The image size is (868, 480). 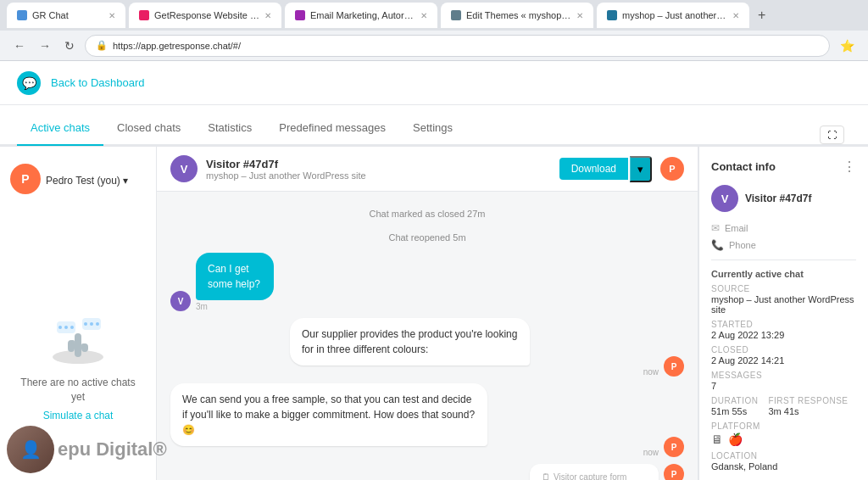 What do you see at coordinates (778, 198) in the screenshot?
I see `contact-name: Visitor #47d7f` at bounding box center [778, 198].